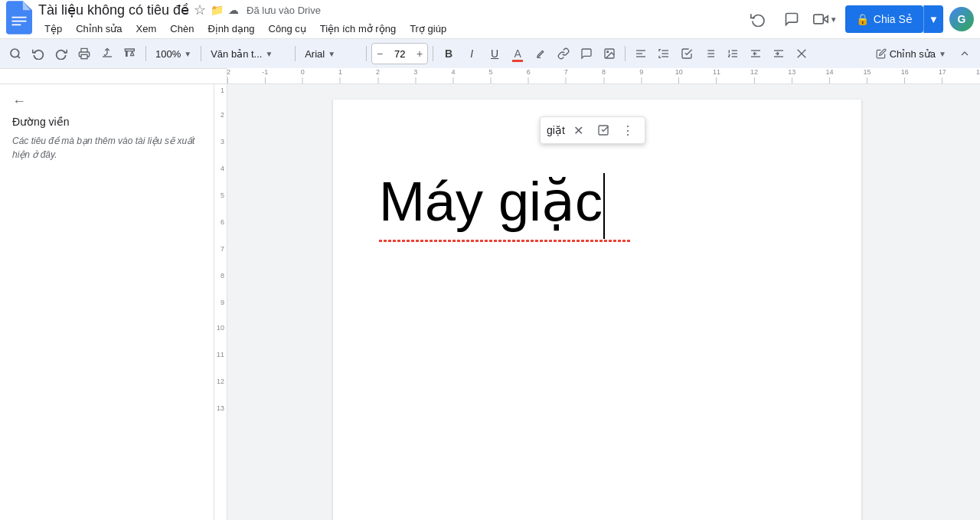  What do you see at coordinates (609, 54) in the screenshot?
I see `image-insert-button` at bounding box center [609, 54].